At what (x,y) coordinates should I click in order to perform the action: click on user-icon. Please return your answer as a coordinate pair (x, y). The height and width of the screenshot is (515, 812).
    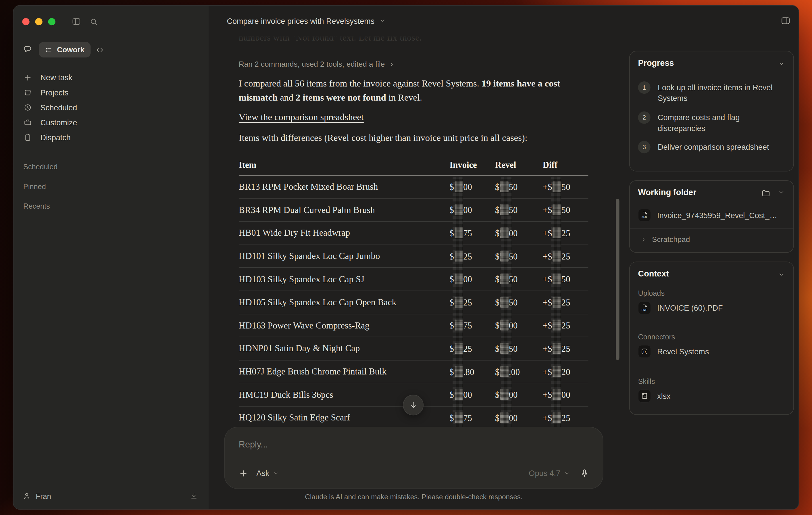
    Looking at the image, I should click on (27, 496).